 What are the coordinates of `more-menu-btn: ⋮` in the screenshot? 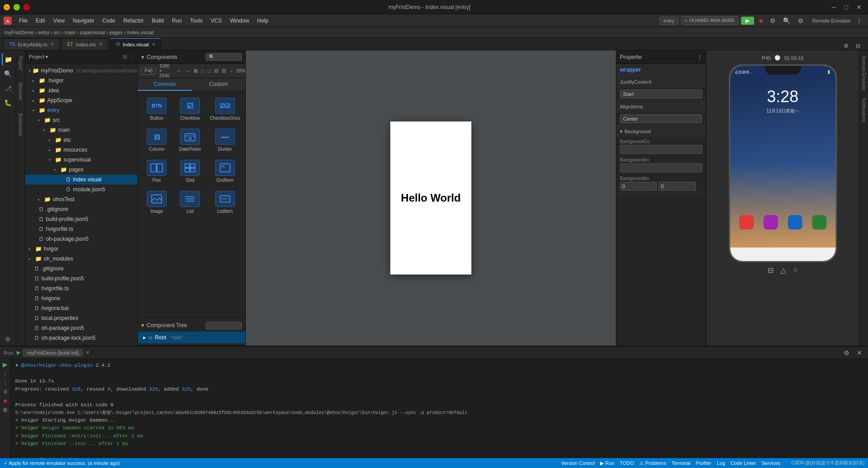 It's located at (859, 21).